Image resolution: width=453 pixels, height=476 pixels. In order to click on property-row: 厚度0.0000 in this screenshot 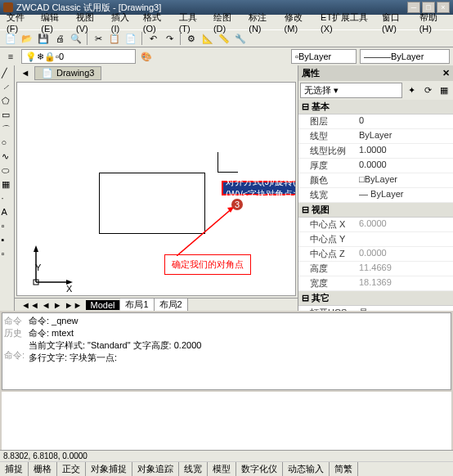, I will do `click(376, 166)`.